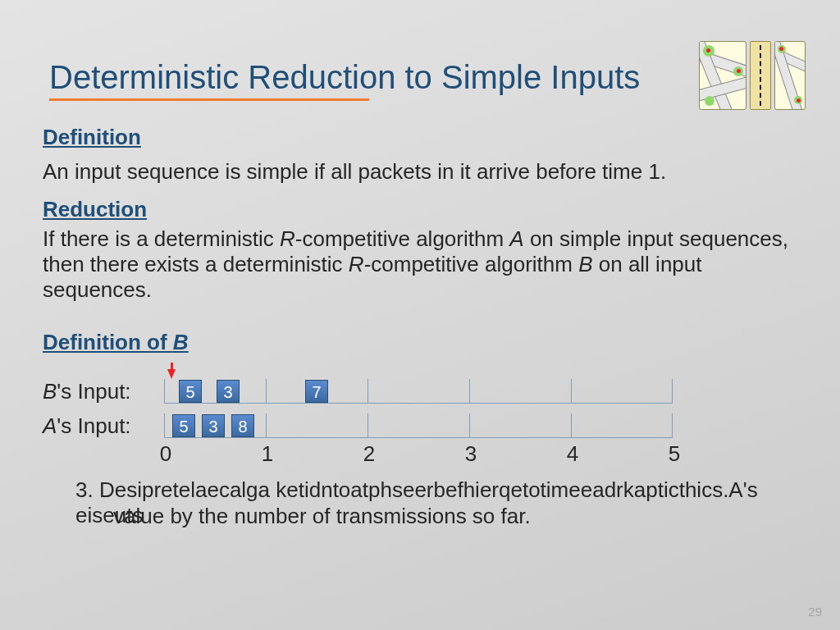  Describe the element at coordinates (416, 265) in the screenshot. I see `reduction-text: If there is a deterministic R-competitiv…` at that location.